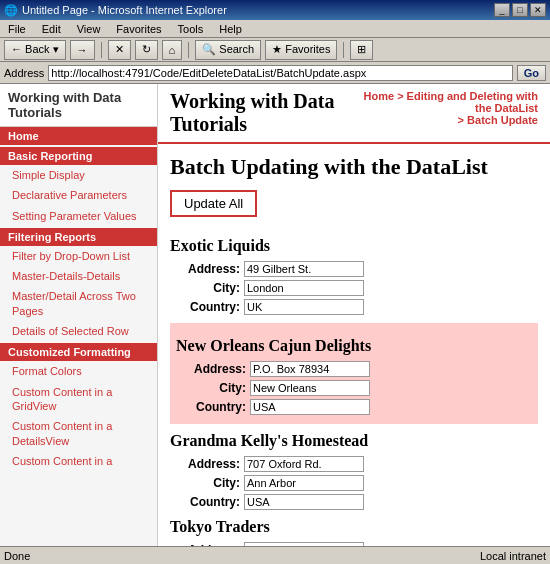 This screenshot has width=550, height=564. I want to click on home-button: ⌂, so click(172, 50).